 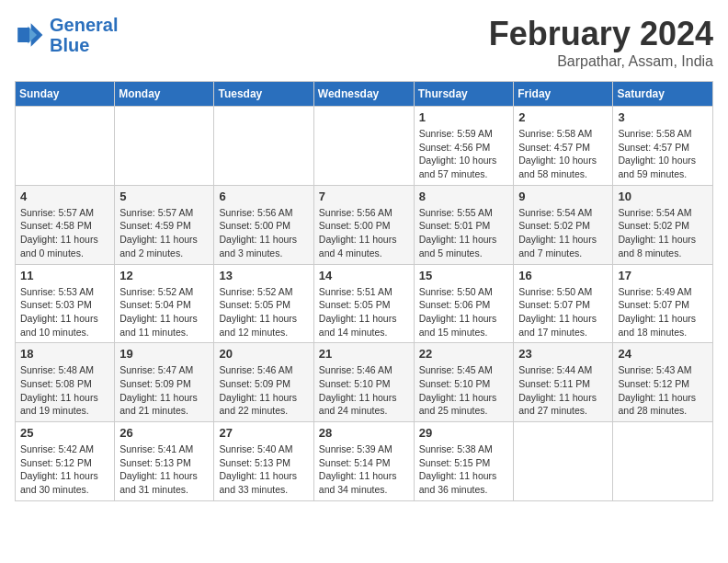 I want to click on day-number: 20, so click(x=263, y=353).